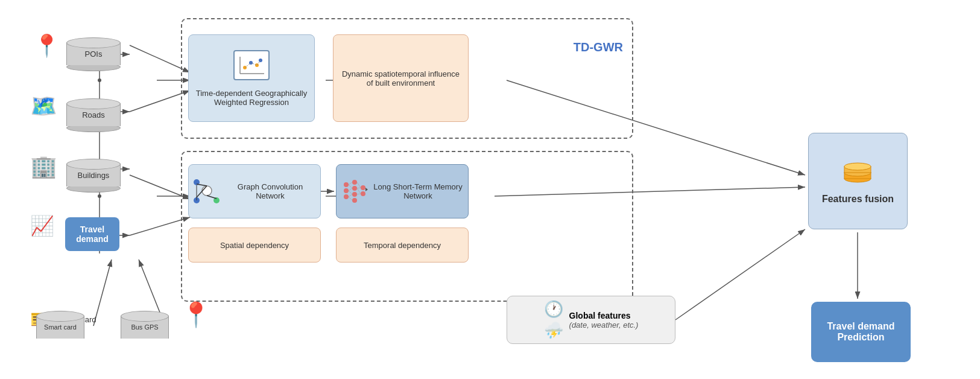 This screenshot has width=980, height=379. I want to click on tdgwr-label: TD-GWR, so click(598, 47).